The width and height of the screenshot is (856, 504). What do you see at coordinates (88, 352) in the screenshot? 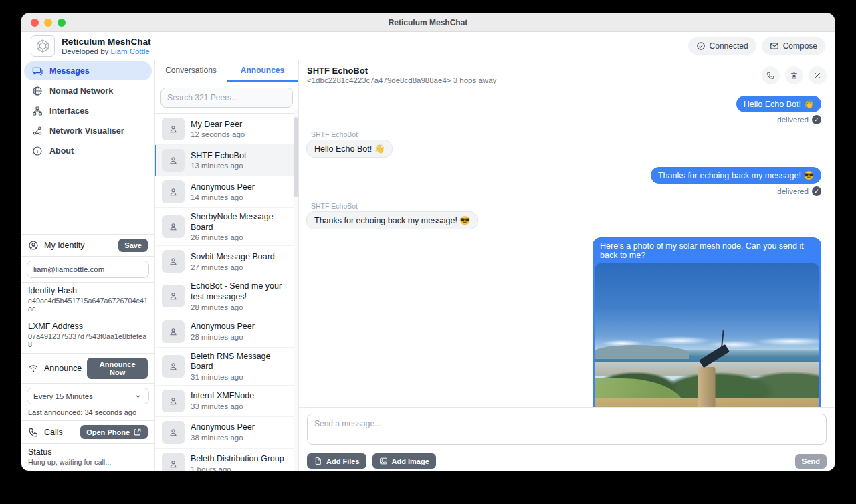
I see `sidebar-bottom-panel: My Identity Save Identity Hash e49ac4d5b…` at bounding box center [88, 352].